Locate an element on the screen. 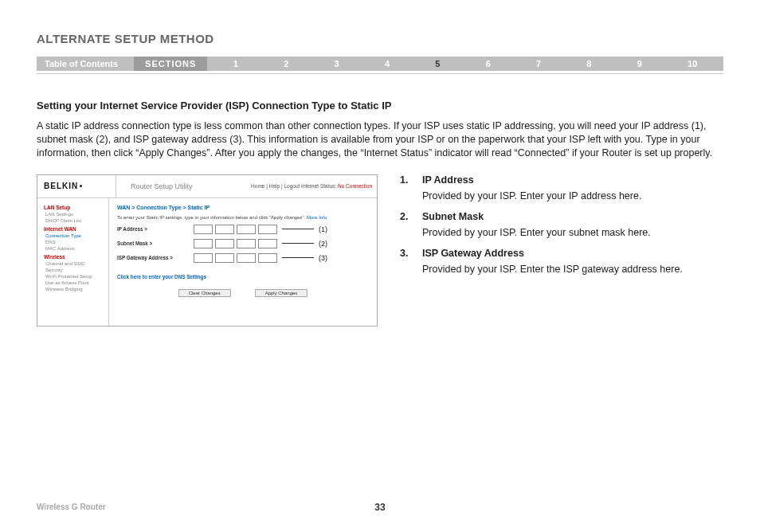 This screenshot has width=760, height=532. brand-logo: BELKIN is located at coordinates (61, 186).